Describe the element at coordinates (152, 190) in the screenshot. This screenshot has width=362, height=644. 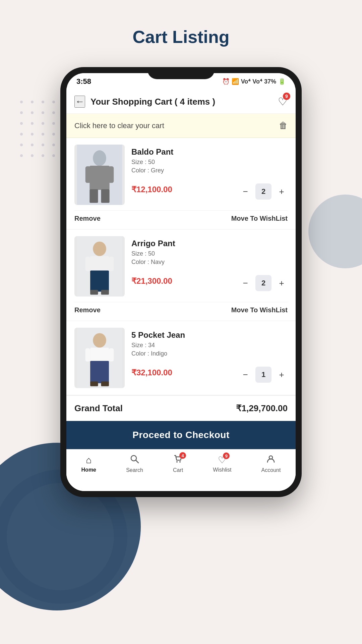
I see `item-price-1: ₹12,100.00` at that location.